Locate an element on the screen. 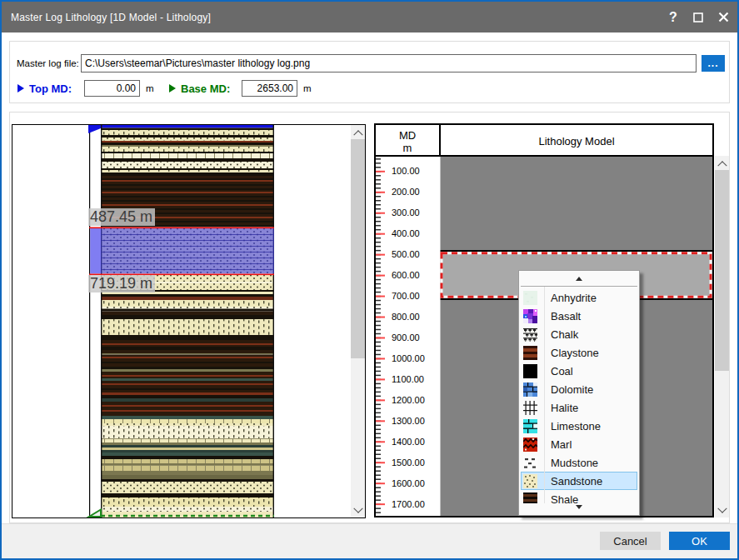 The width and height of the screenshot is (739, 560). chalk-swatch is located at coordinates (530, 335).